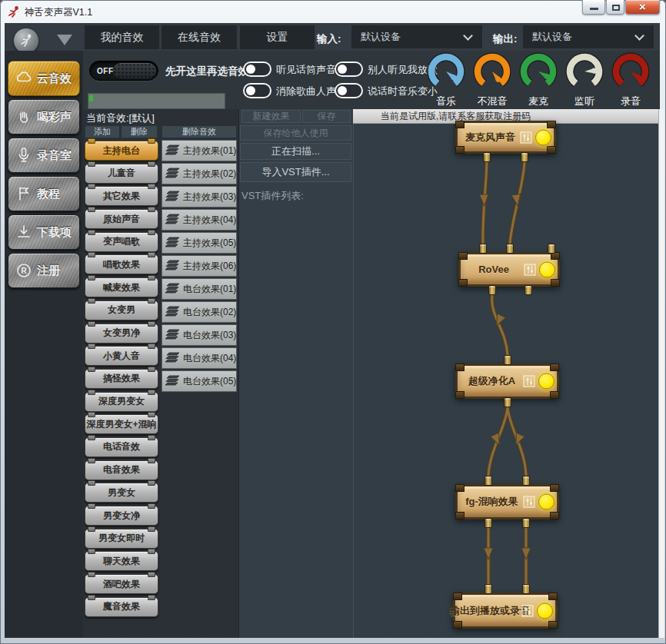 This screenshot has width=666, height=644. What do you see at coordinates (505, 610) in the screenshot?
I see `node-输出到播放或录音: 输出到播放或录音` at bounding box center [505, 610].